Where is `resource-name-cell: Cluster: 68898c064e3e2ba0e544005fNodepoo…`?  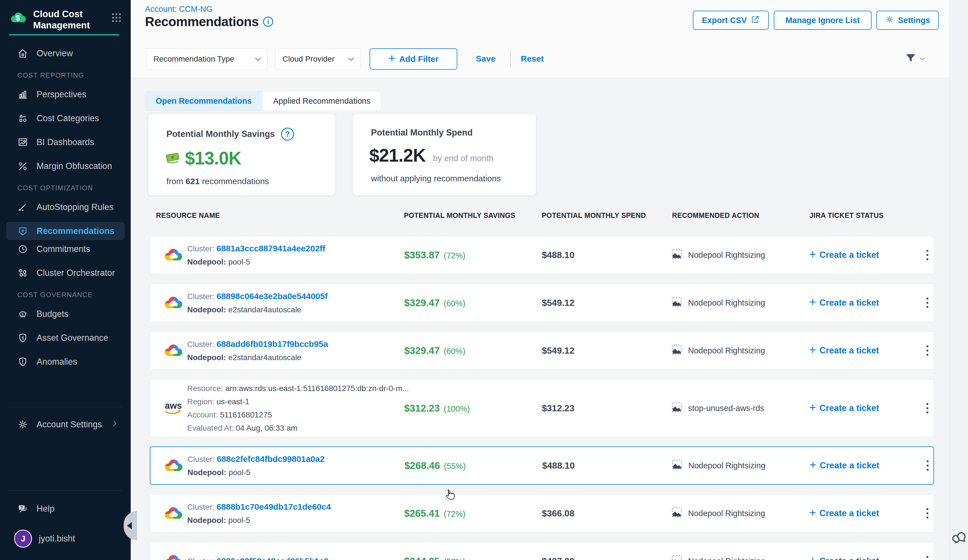
resource-name-cell: Cluster: 68898c064e3e2ba0e544005fNodepoo… is located at coordinates (257, 303).